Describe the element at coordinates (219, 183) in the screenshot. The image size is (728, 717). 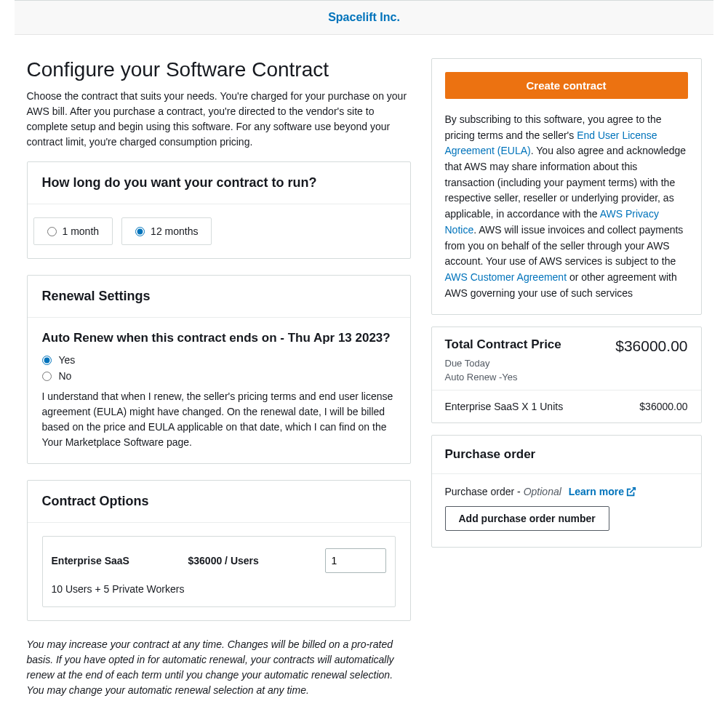
I see `duration-header: How long do you want your contract to ru…` at that location.